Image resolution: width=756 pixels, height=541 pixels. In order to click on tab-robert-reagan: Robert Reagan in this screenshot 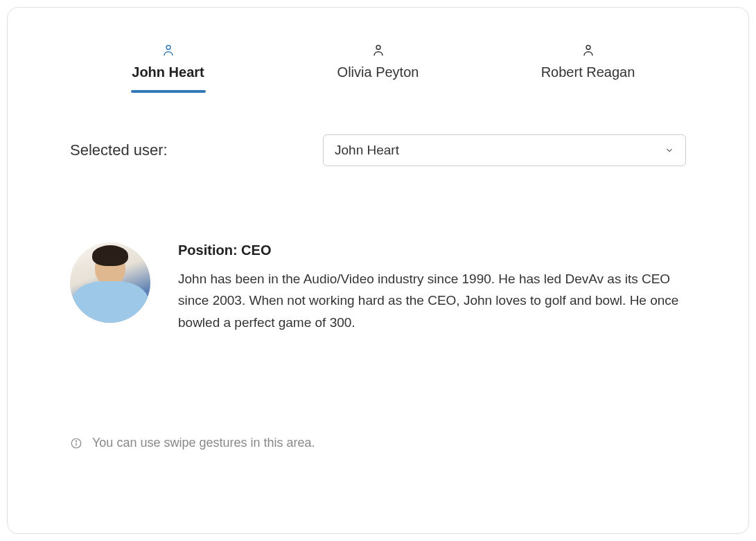, I will do `click(588, 68)`.